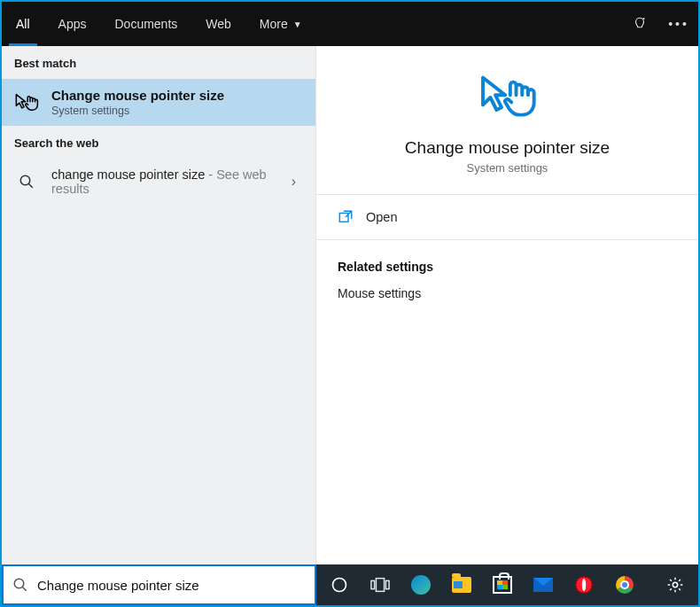 This screenshot has width=700, height=607. Describe the element at coordinates (675, 585) in the screenshot. I see `taskbar-settings` at that location.